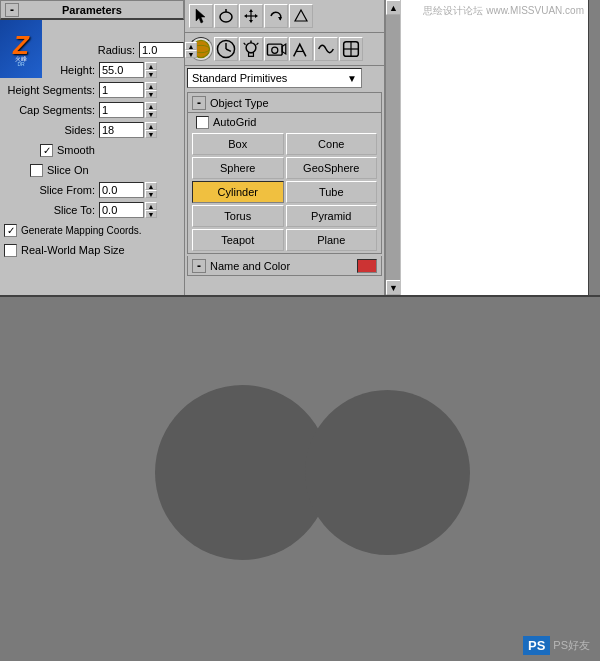 Image resolution: width=600 pixels, height=661 pixels. I want to click on camera-tab-btn, so click(276, 49).